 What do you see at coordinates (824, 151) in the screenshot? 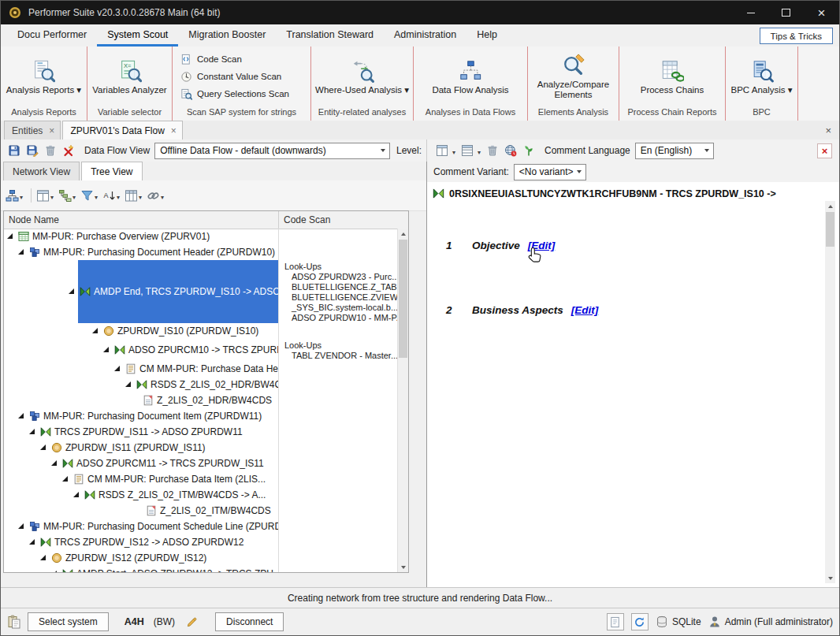
I see `close-comment-pane-button: ×` at bounding box center [824, 151].